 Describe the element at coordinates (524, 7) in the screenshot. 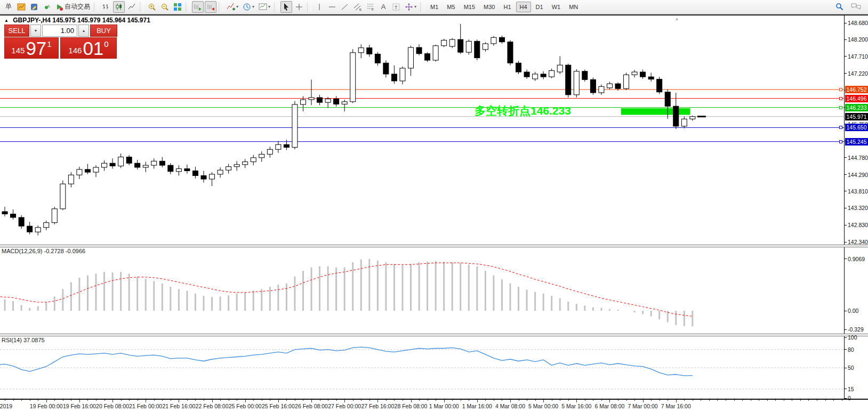

I see `timeframe-h4: H4` at that location.